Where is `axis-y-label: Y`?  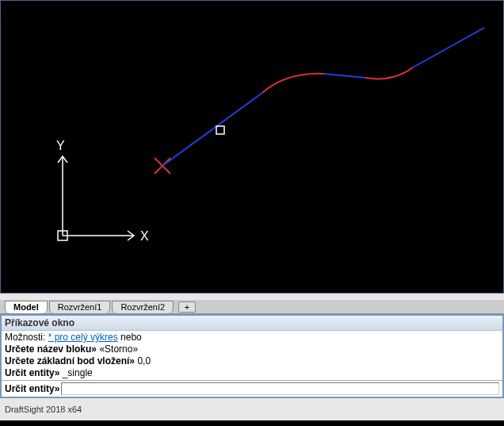 axis-y-label: Y is located at coordinates (60, 146).